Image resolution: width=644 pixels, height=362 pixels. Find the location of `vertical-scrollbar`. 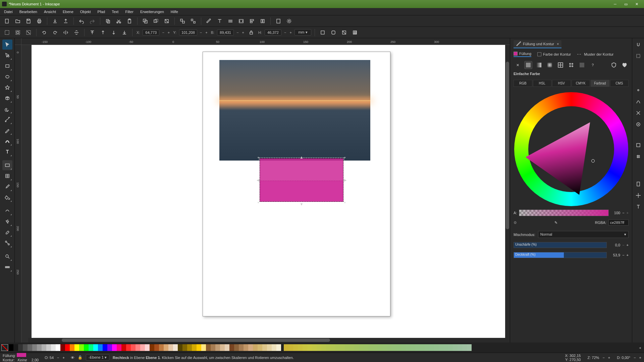

vertical-scrollbar is located at coordinates (507, 191).